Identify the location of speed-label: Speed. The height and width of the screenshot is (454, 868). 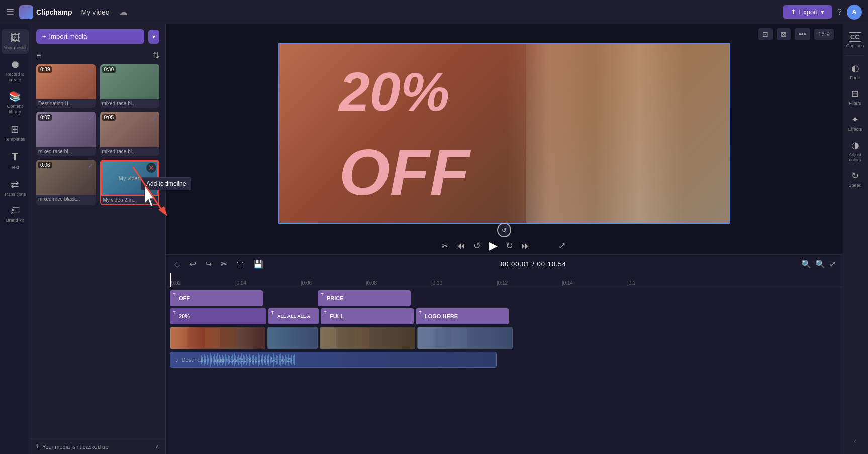
(855, 185).